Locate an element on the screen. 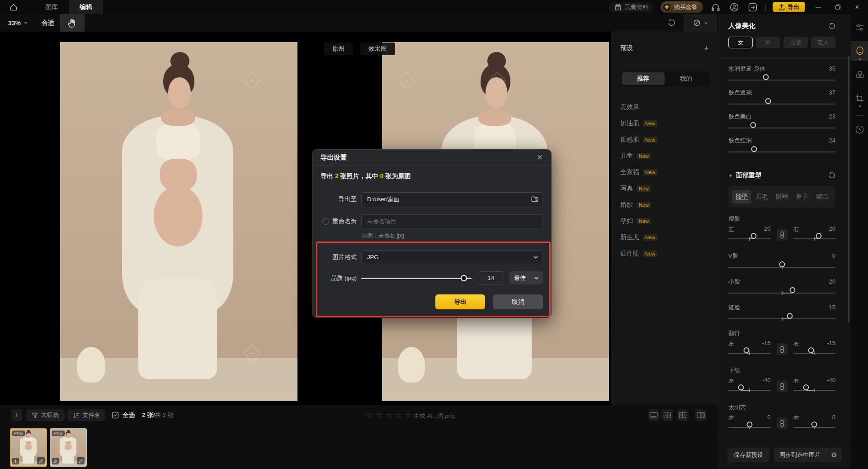 The width and height of the screenshot is (868, 469). preset-item: 写真New is located at coordinates (665, 189).